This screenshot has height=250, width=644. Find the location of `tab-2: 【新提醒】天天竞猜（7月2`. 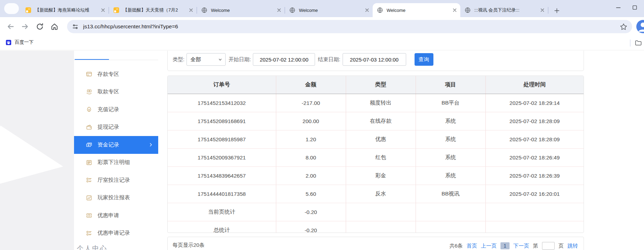

tab-2: 【新提醒】天天竞猜（7月2 is located at coordinates (153, 10).